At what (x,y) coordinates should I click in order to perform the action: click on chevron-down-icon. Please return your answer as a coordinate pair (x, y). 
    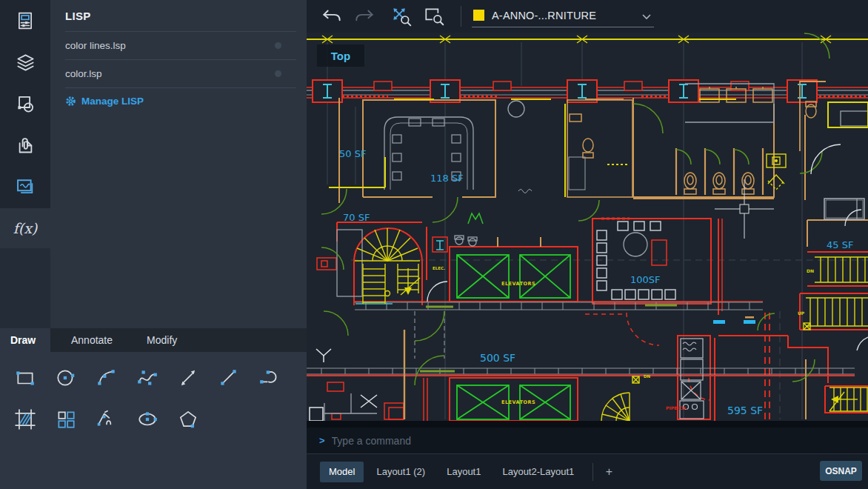
    Looking at the image, I should click on (647, 17).